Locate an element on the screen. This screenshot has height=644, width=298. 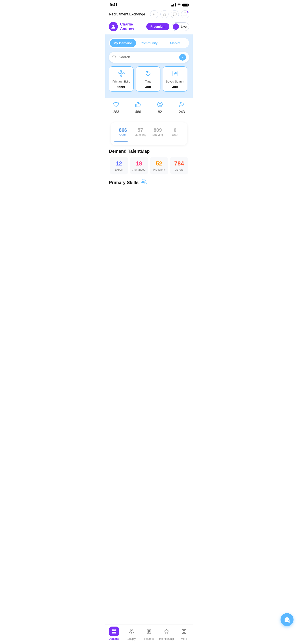
draft-label: Draft is located at coordinates (175, 135).